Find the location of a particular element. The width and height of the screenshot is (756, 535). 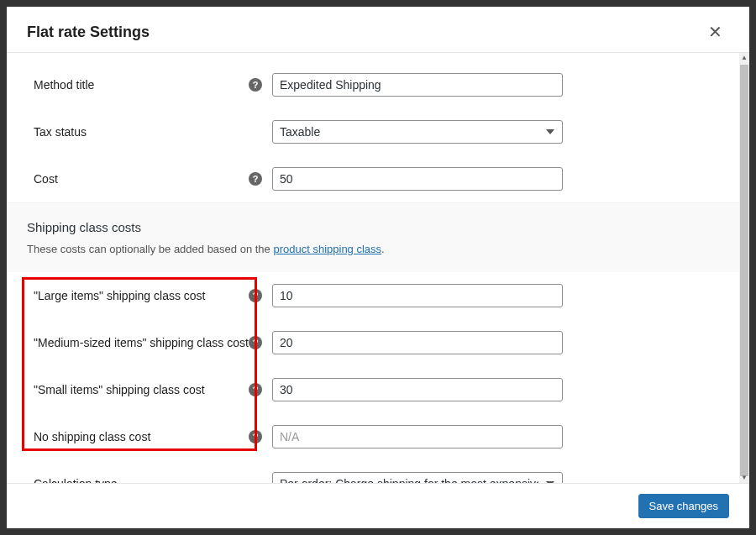

shipping-class-header: Shipping class costs These costs can opt… is located at coordinates (378, 237).